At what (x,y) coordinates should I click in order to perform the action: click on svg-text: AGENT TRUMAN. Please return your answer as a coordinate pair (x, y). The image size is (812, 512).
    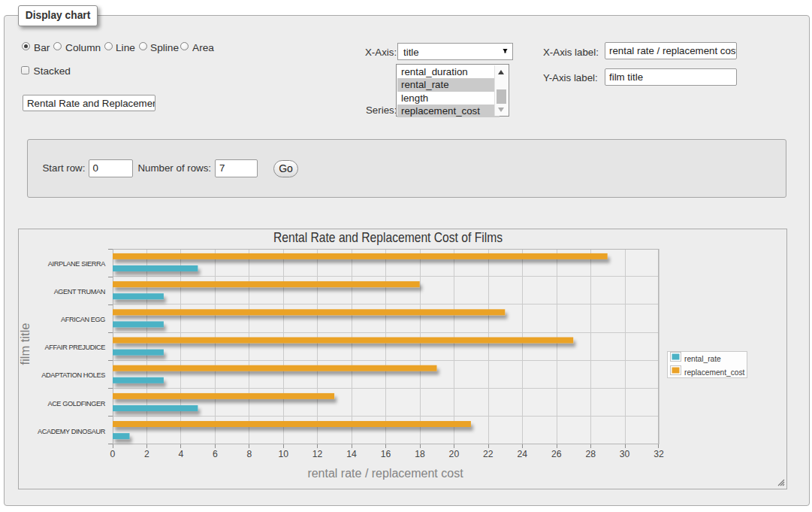
    Looking at the image, I should click on (80, 292).